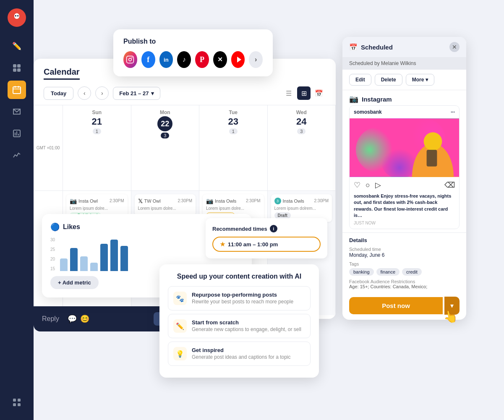 This screenshot has width=504, height=420. I want to click on share-icon: ▷, so click(378, 185).